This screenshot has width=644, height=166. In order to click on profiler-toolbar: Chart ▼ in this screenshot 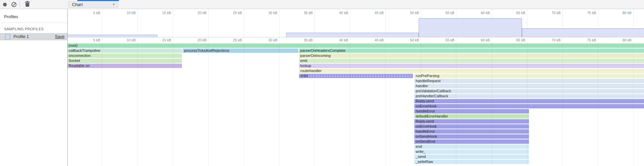, I will do `click(322, 5)`.